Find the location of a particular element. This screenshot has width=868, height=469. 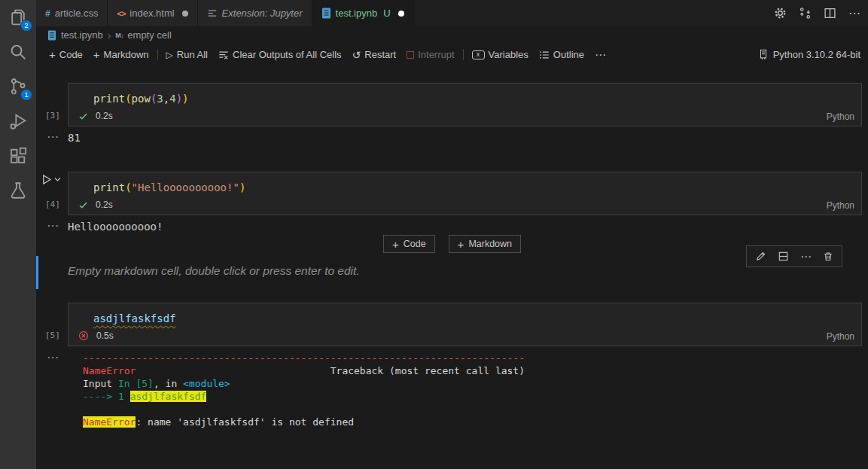

markdown-cell-toolbar: ⋯ is located at coordinates (794, 256).